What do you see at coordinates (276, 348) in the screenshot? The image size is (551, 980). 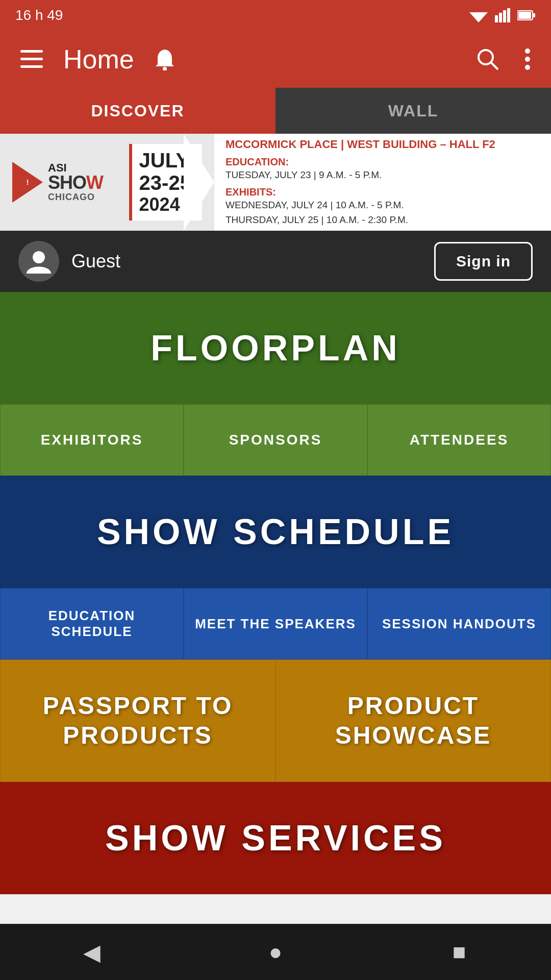 I see `floorplan-label: FLOORPLAN` at bounding box center [276, 348].